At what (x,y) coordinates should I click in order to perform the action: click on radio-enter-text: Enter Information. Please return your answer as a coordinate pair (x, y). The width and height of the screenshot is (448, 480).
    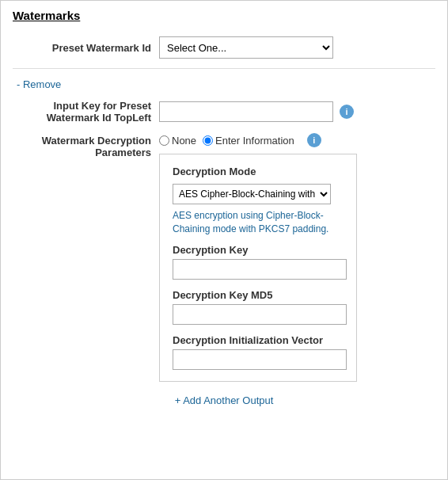
    Looking at the image, I should click on (255, 141).